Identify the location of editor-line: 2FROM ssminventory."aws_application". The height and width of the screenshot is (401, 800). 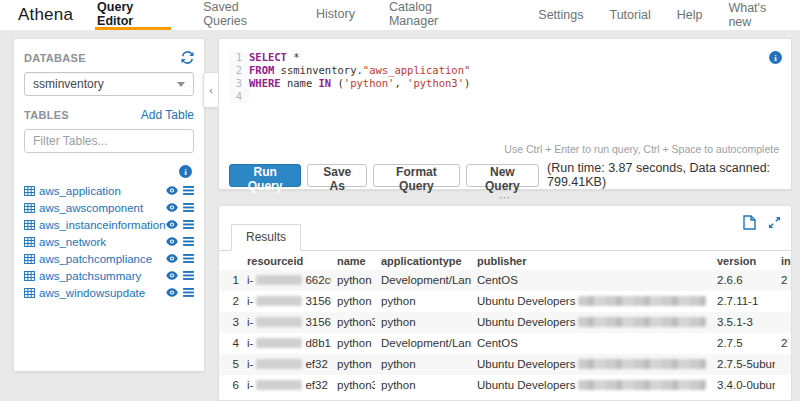
(505, 70).